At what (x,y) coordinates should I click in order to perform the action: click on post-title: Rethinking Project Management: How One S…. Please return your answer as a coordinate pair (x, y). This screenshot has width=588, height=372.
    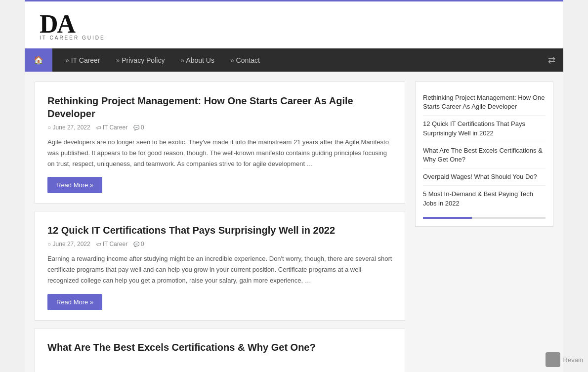
    Looking at the image, I should click on (220, 107).